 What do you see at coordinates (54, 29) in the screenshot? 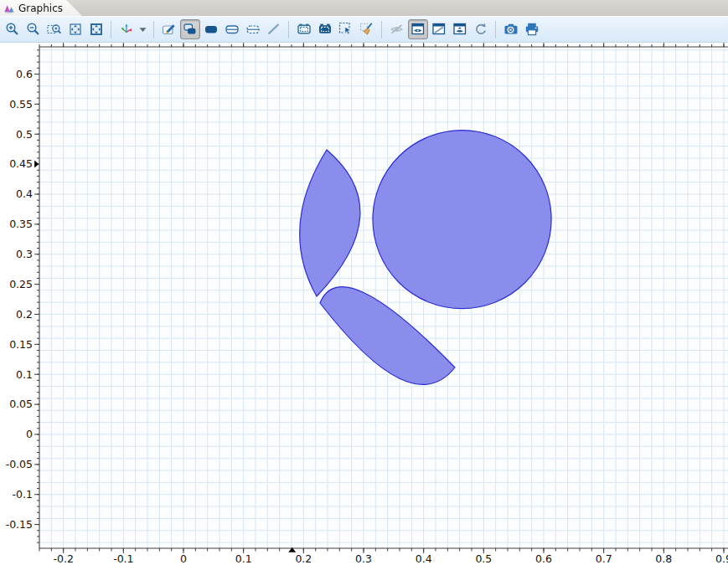
I see `zoom-box-button` at bounding box center [54, 29].